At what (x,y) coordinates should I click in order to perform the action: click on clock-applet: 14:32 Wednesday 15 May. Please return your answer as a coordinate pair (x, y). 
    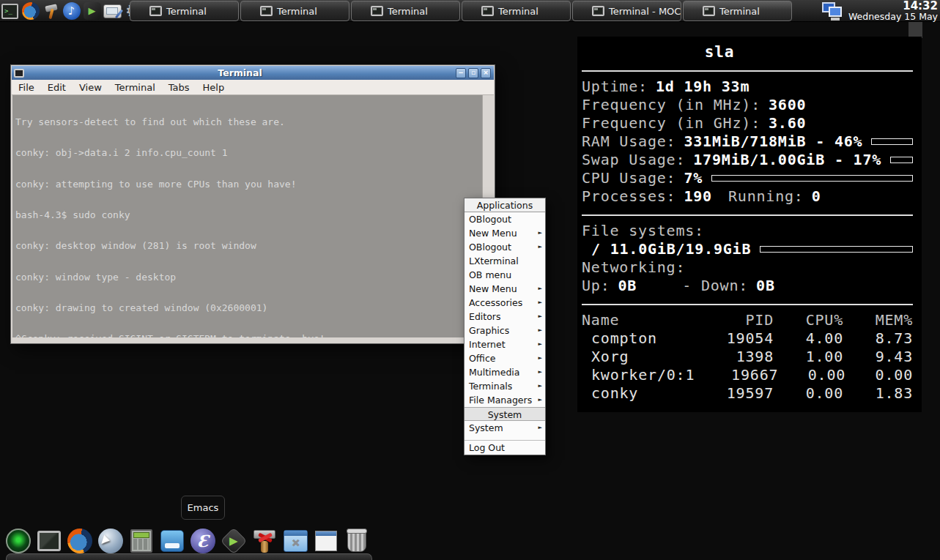
    Looking at the image, I should click on (880, 11).